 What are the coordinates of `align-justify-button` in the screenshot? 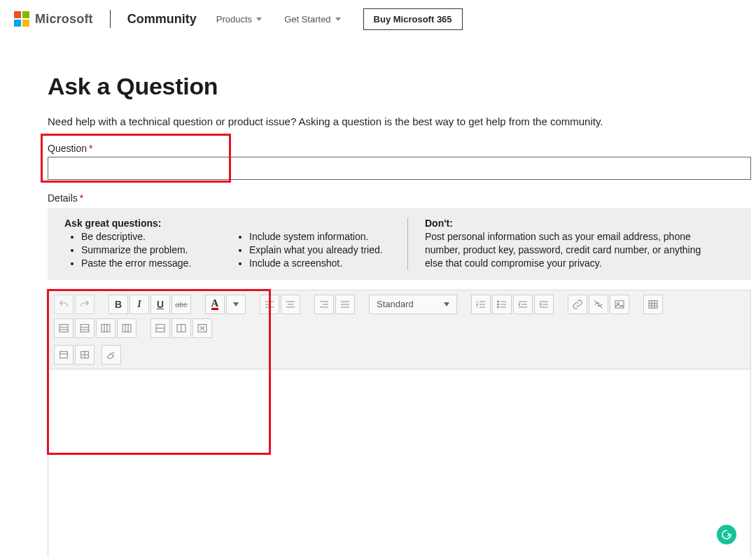 It's located at (345, 304).